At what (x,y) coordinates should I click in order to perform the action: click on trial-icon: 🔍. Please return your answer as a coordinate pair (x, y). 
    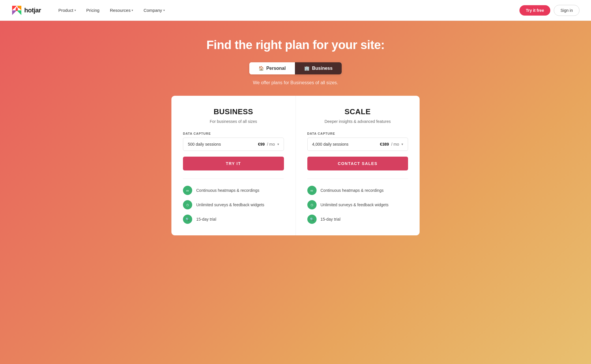
    Looking at the image, I should click on (188, 219).